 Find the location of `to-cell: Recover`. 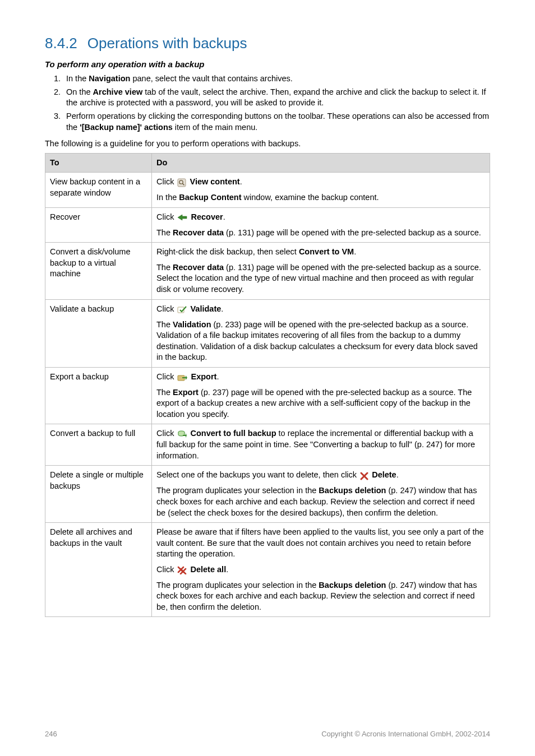

to-cell: Recover is located at coordinates (99, 225).